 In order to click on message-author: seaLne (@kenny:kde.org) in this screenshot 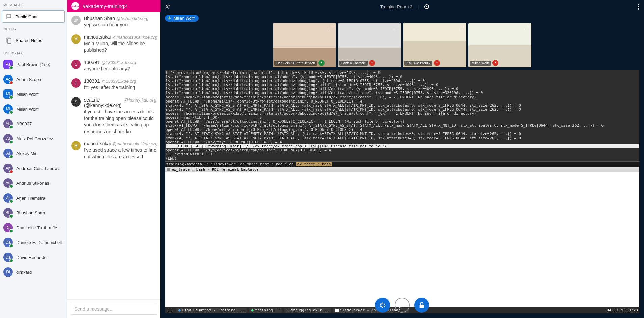, I will do `click(103, 103)`.